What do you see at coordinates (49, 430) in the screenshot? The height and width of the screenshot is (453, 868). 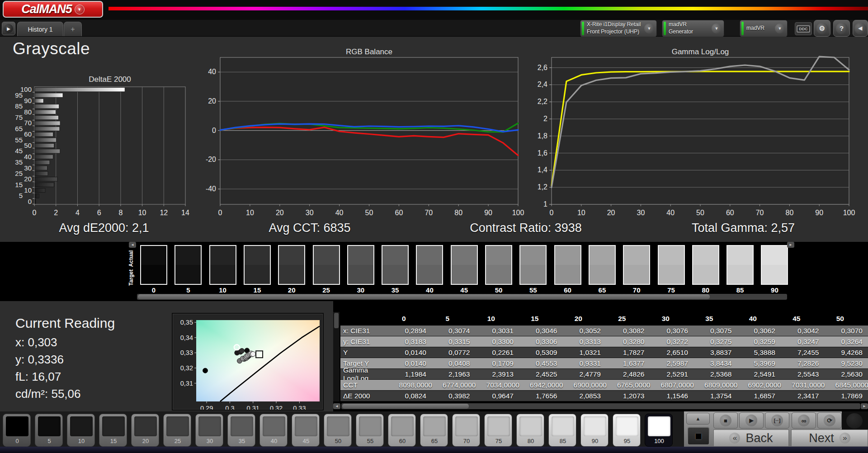 I see `patch-button-5: 5` at bounding box center [49, 430].